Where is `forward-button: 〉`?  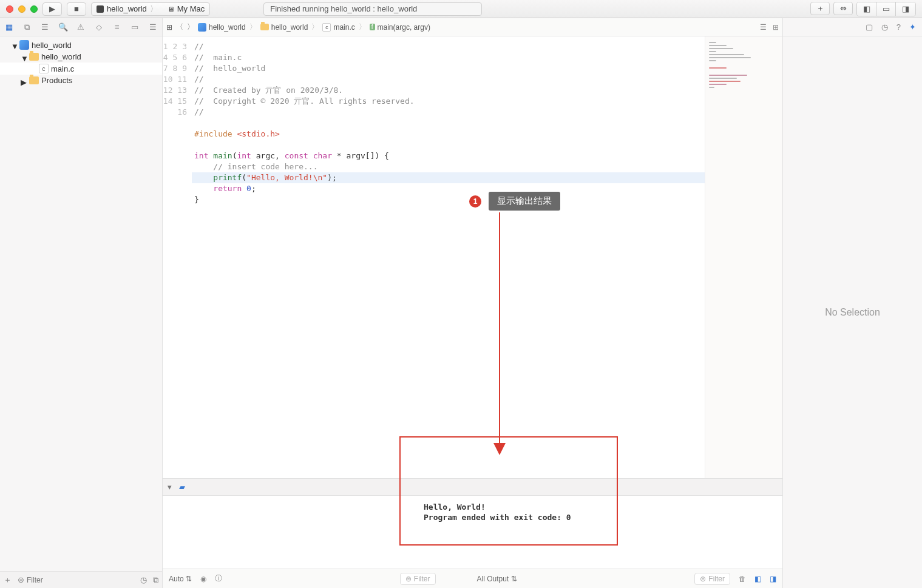 forward-button: 〉 is located at coordinates (191, 27).